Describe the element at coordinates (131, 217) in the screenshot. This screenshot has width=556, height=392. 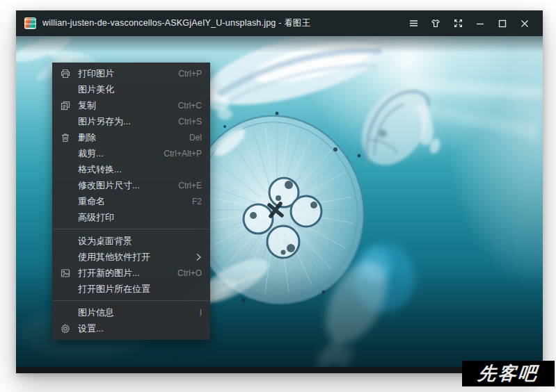
I see `menu-item-advanced-print: 高级打印` at that location.